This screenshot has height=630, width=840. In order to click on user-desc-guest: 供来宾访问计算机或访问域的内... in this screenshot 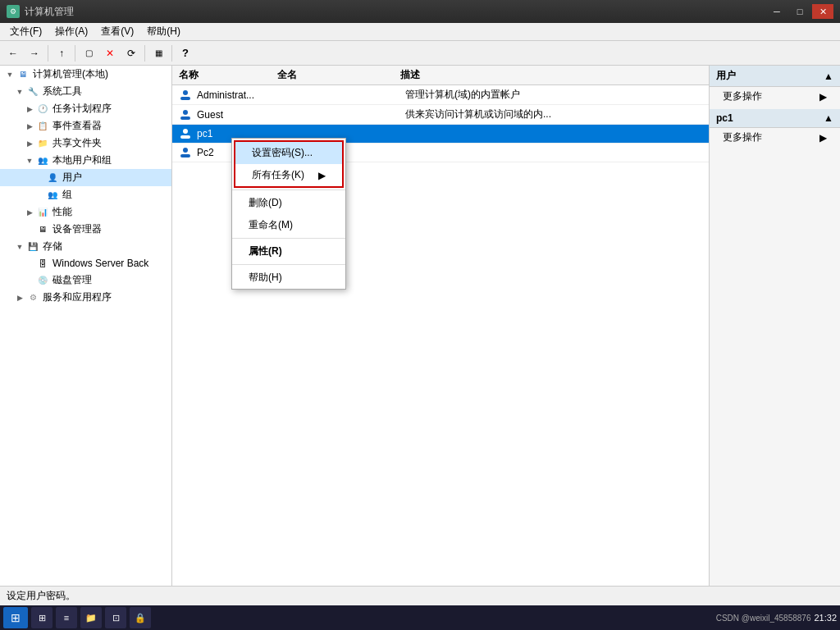, I will do `click(554, 115)`.